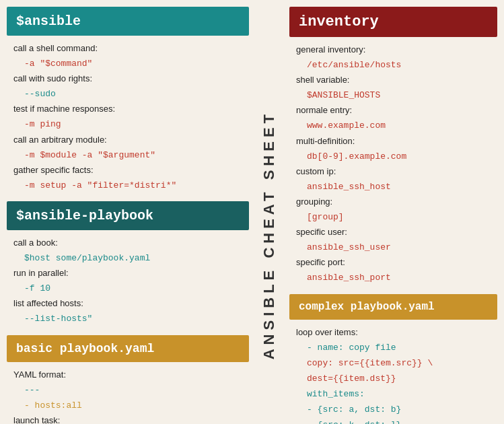  I want to click on list-item: dest={{item.dst}}, so click(397, 378).